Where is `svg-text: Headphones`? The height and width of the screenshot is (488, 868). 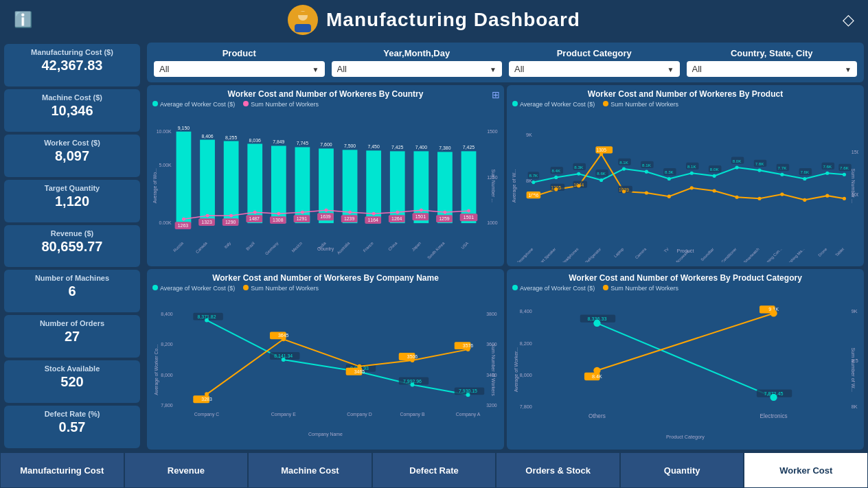
svg-text: Headphones is located at coordinates (570, 255).